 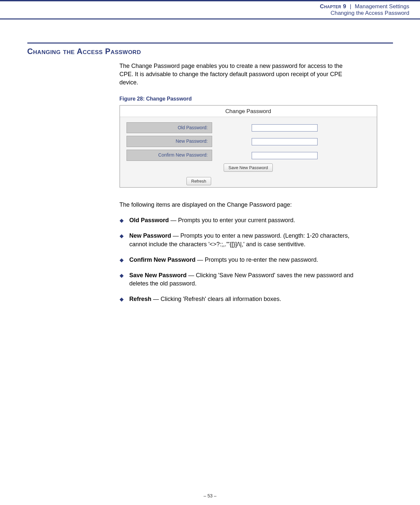 I want to click on input-new-password, so click(x=285, y=142).